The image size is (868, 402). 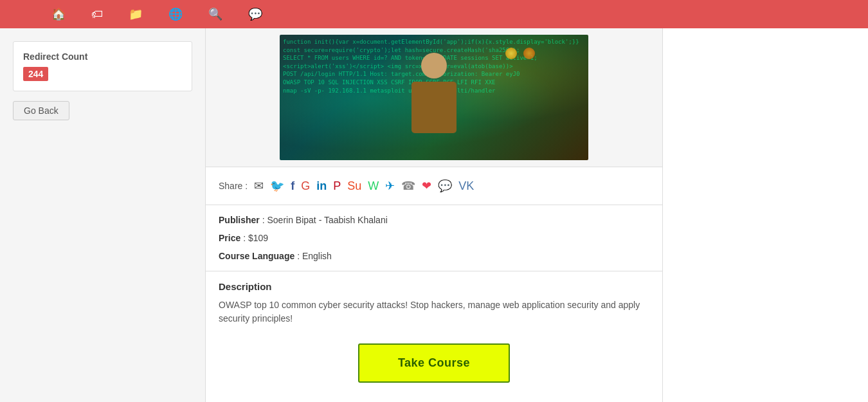 I want to click on description-text: OWASP top 10 common cyber security attac…, so click(x=434, y=312).